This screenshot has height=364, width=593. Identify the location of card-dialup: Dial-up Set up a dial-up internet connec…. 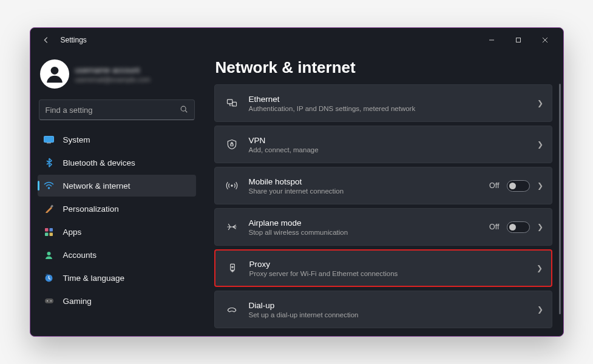
(384, 309).